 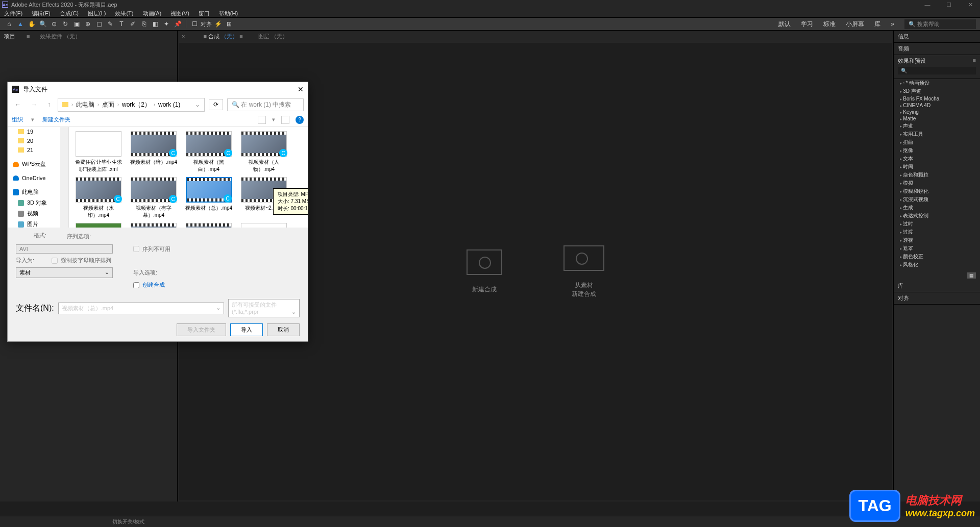 I want to click on sidebar-scrollbar, so click(x=64, y=178).